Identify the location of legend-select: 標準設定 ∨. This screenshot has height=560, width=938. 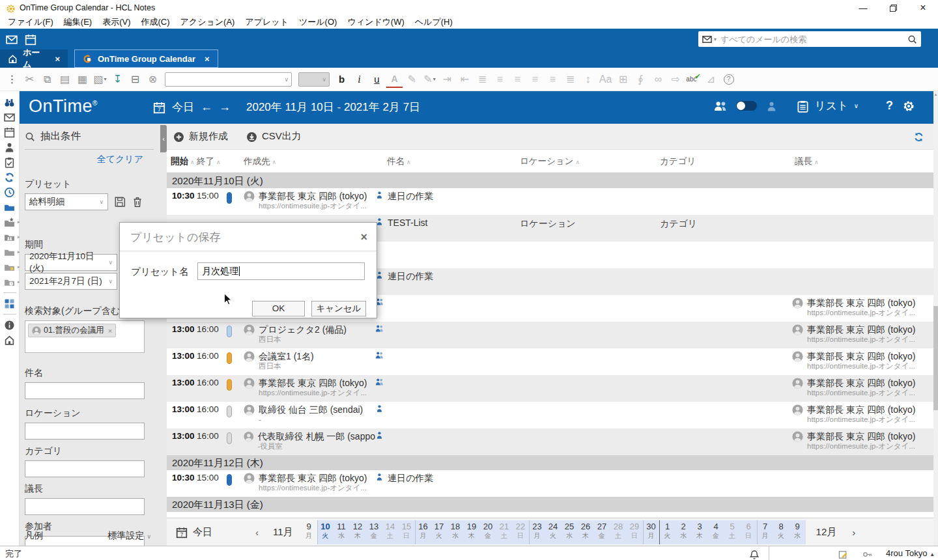
(130, 536).